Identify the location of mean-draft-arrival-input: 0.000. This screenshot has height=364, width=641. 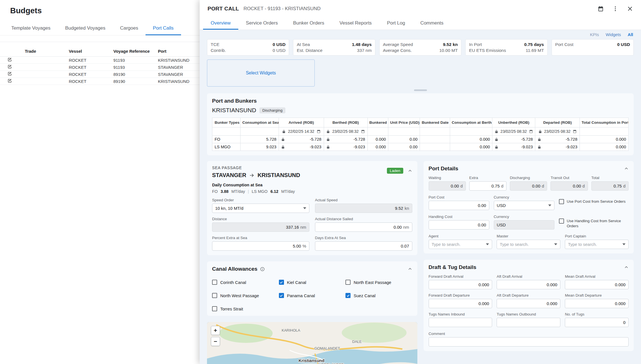
(597, 285).